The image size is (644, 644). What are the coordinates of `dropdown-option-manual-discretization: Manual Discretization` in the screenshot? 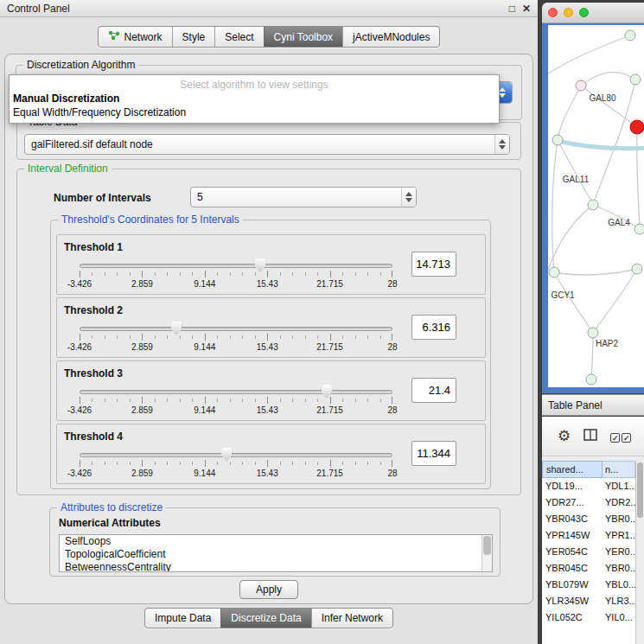 It's located at (254, 99).